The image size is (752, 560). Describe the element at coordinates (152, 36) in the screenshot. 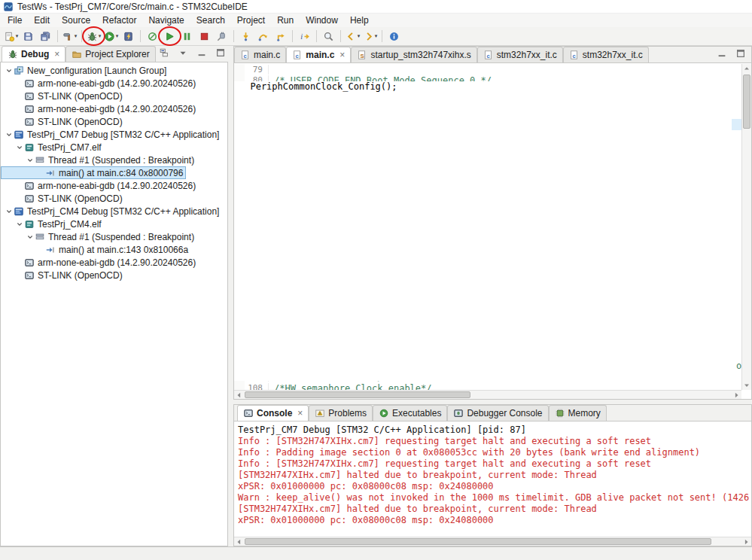

I see `skip-breakpoints-button` at that location.